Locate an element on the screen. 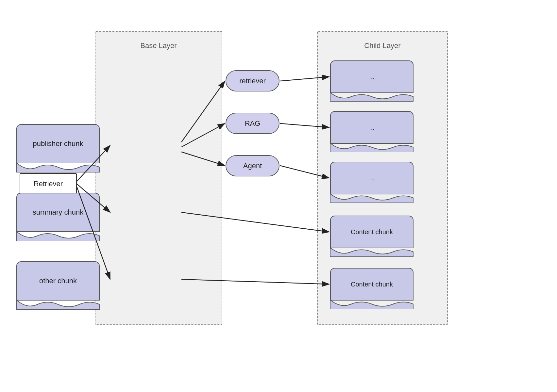 The width and height of the screenshot is (557, 392). pill-rag-label: RAG is located at coordinates (253, 123).